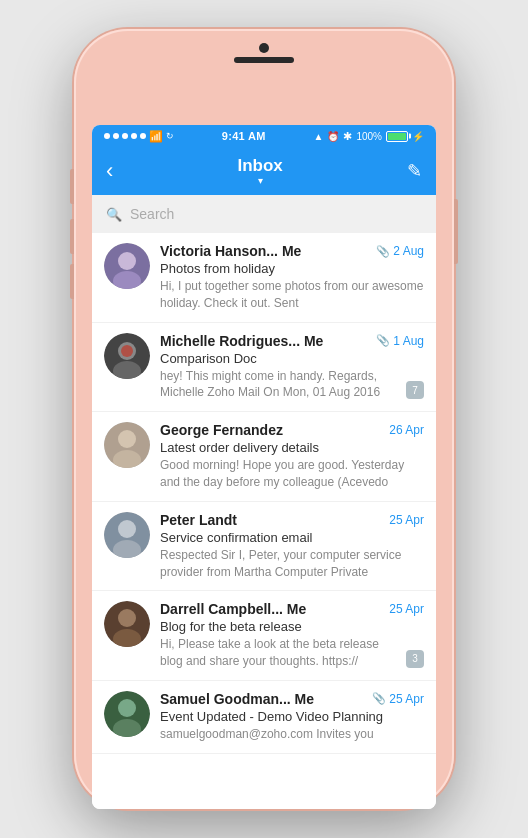 The image size is (528, 838). Describe the element at coordinates (264, 214) in the screenshot. I see `search-bar: 🔍 Search` at that location.